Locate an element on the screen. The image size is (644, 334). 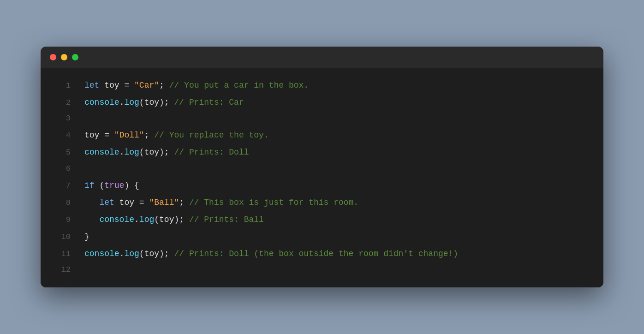
code-line-10: 10 } is located at coordinates (322, 237).